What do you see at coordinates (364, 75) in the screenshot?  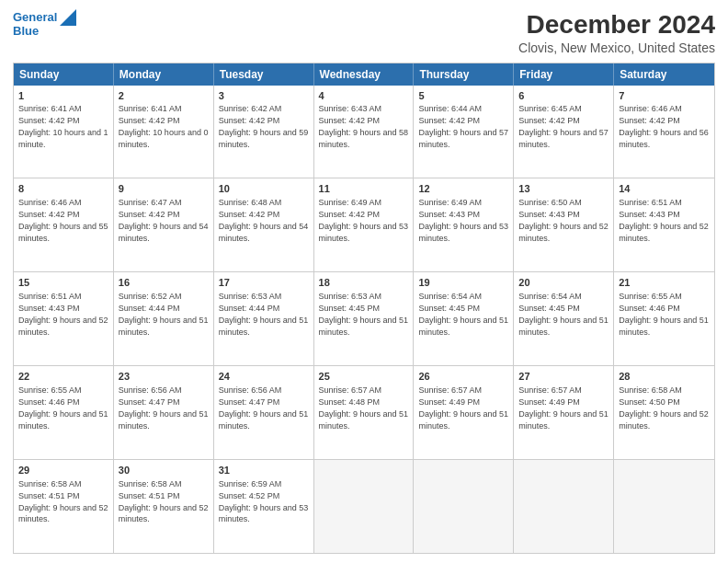 I see `calendar-header: Sunday Monday Tuesday Wednesday Thursday…` at bounding box center [364, 75].